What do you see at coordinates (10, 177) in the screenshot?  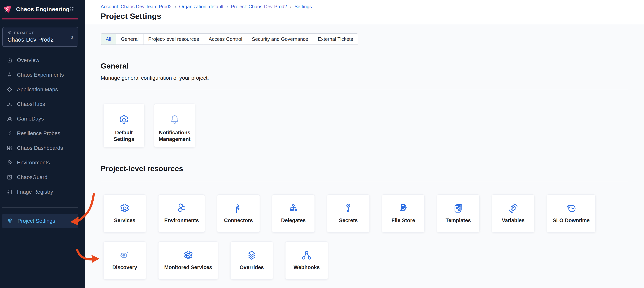 I see `lock-icon` at bounding box center [10, 177].